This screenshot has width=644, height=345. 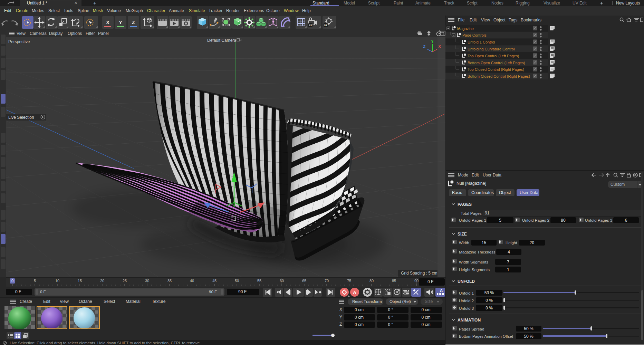 I want to click on svg-text:Top Closed Control (Right Page: Top Closed Control (Right Pages), so click(x=496, y=69).